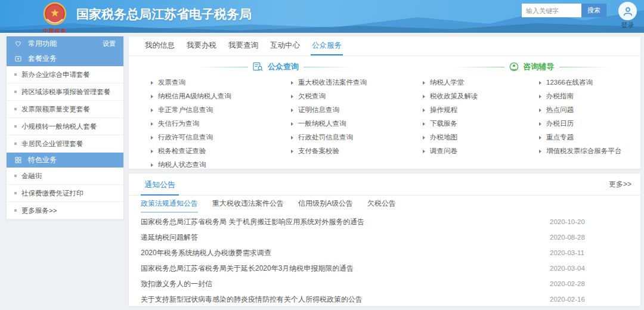 The width and height of the screenshot is (644, 310). Describe the element at coordinates (447, 82) in the screenshot. I see `consult-link-label: 纳税人学堂` at that location.